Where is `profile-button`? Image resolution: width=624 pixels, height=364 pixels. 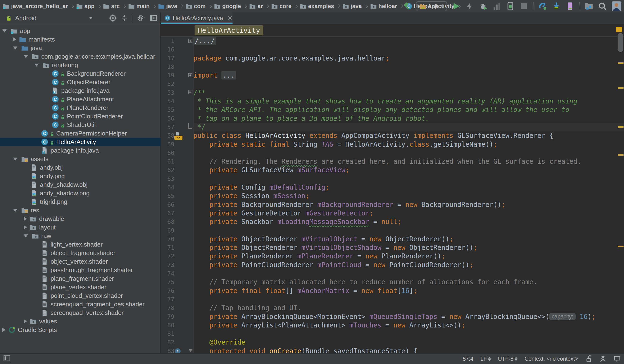
profile-button is located at coordinates (497, 6).